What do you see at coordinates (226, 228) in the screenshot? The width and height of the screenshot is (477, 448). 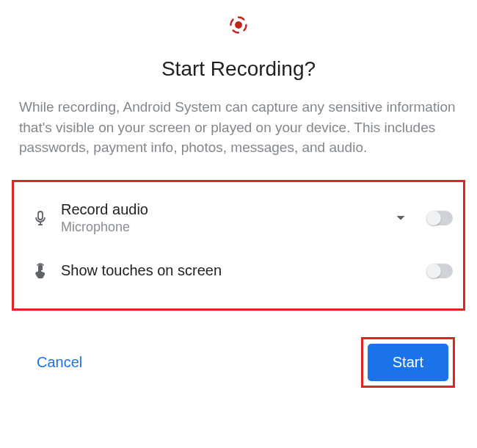 I see `record-audio-subtitle: Microphone` at bounding box center [226, 228].